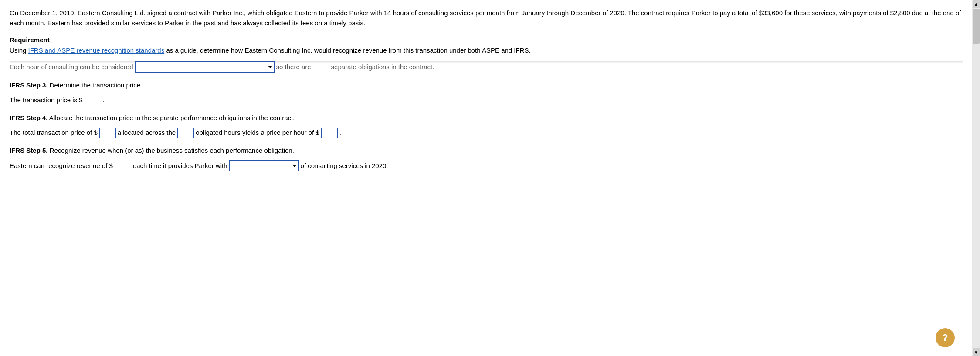  What do you see at coordinates (61, 165) in the screenshot?
I see `recognize-text1: Eastern can recognize revenue of $` at bounding box center [61, 165].